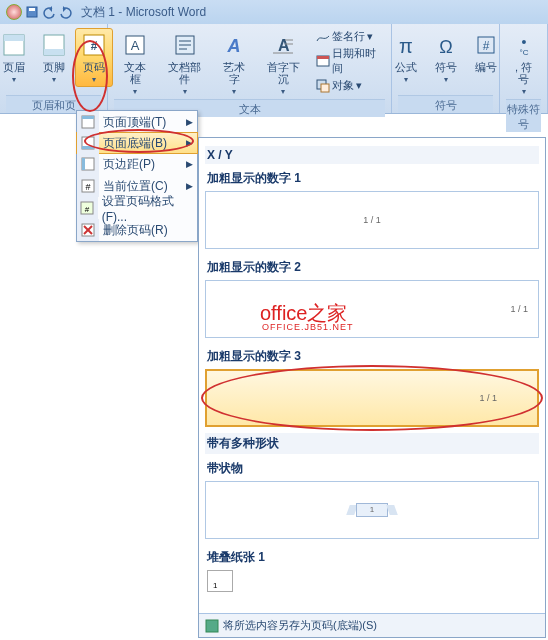  What do you see at coordinates (137, 143) in the screenshot?
I see `menu-item-bottom: 页面底端(B)▶` at bounding box center [137, 143].